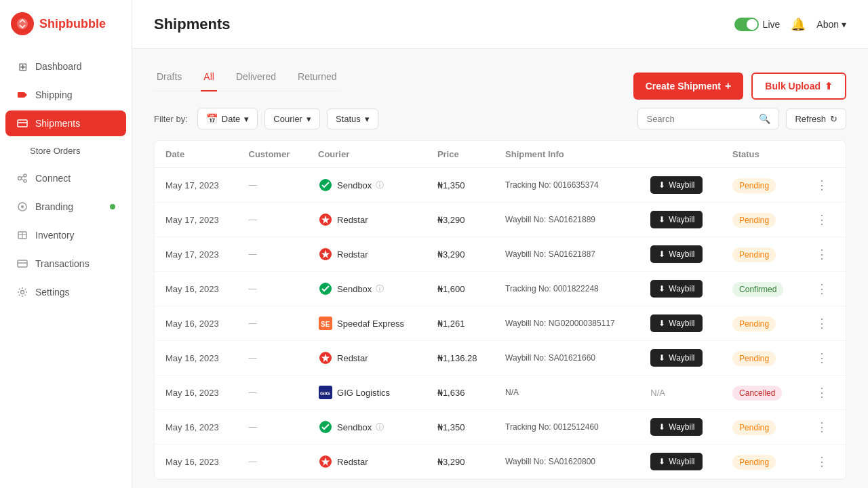  I want to click on col-shipment-info: Shipment Info, so click(608, 155).